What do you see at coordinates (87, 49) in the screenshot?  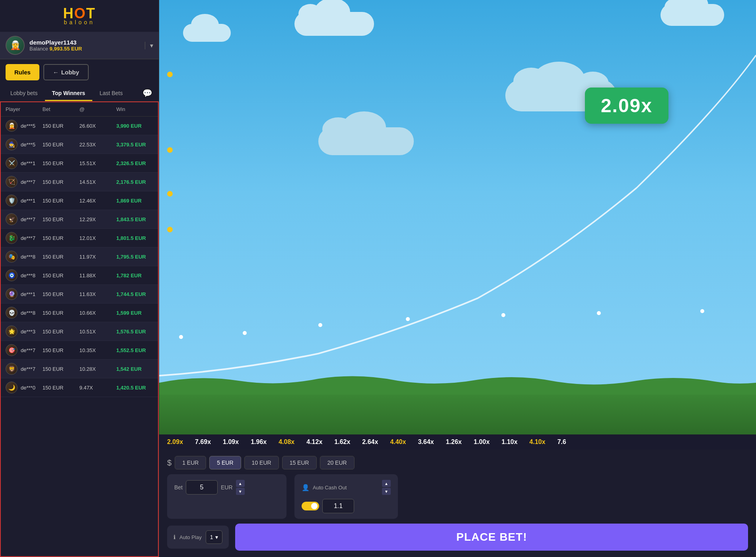 I see `profile-balance: Balance 9,993.55 EUR` at bounding box center [87, 49].